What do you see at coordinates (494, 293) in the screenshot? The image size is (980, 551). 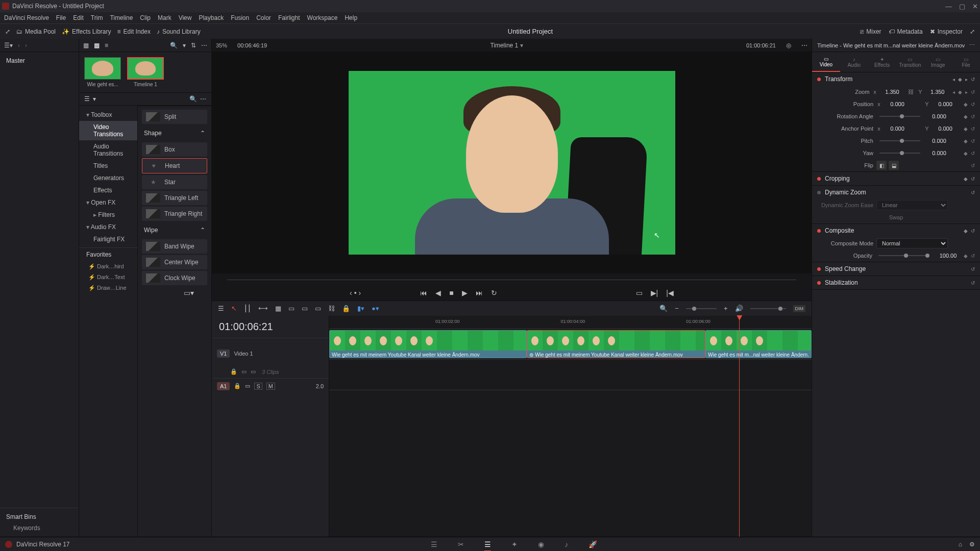 I see `loop-button: ↻` at bounding box center [494, 293].